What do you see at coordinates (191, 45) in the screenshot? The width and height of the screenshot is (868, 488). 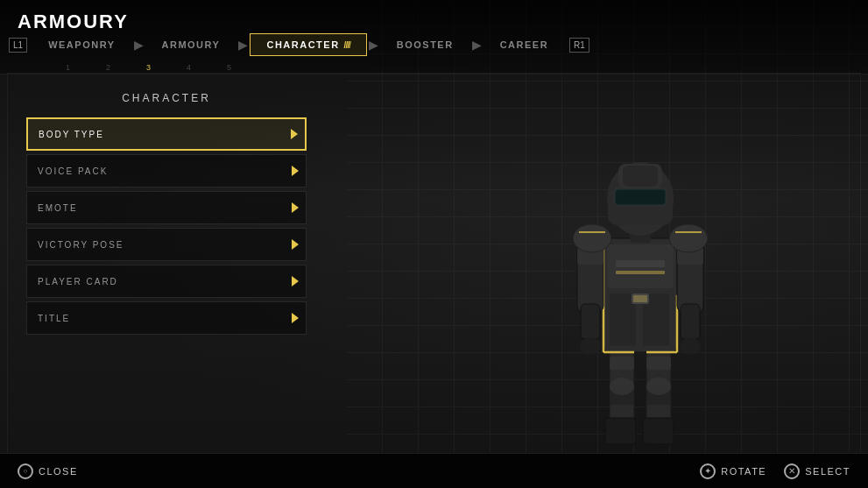 I see `tab-armoury: ARMOURY` at bounding box center [191, 45].